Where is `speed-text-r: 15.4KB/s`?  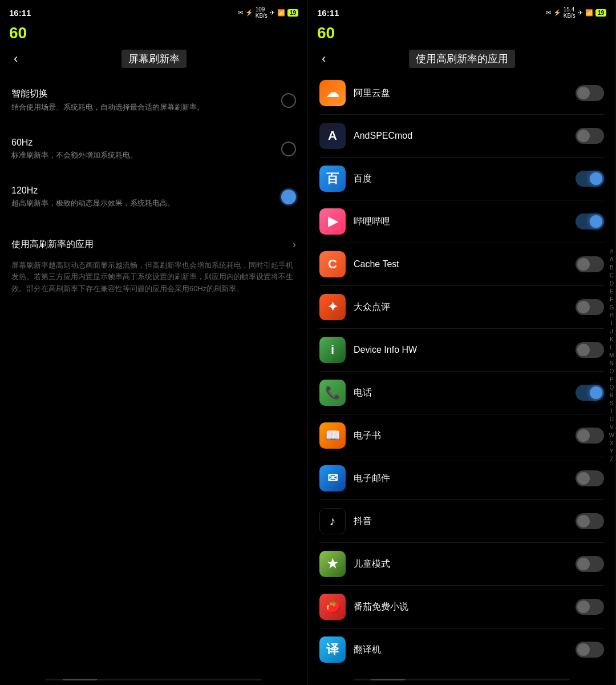
speed-text-r: 15.4KB/s is located at coordinates (569, 13).